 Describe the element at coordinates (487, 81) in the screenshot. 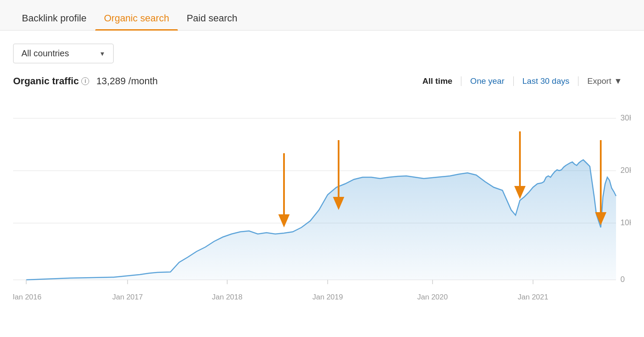

I see `one-year-label: One year` at that location.